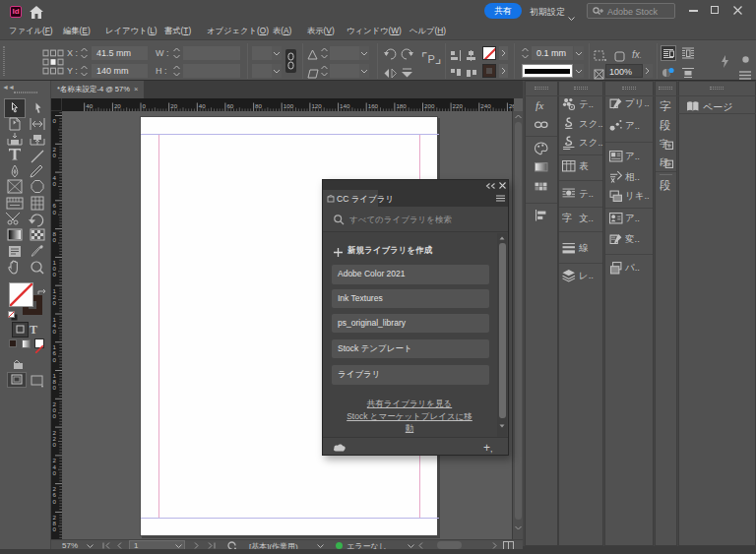  I want to click on svg-text: 160, so click(374, 106).